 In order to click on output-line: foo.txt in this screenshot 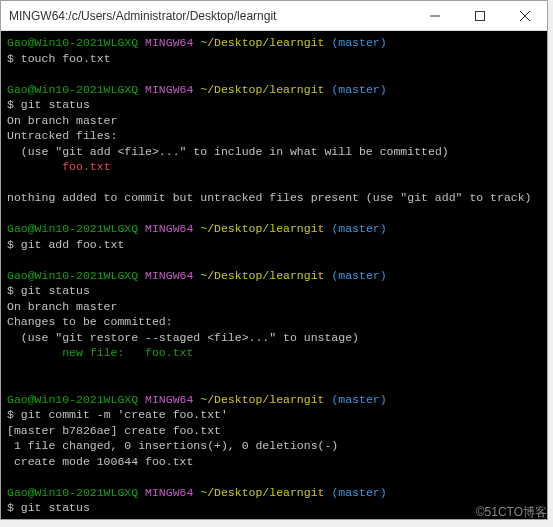, I will do `click(274, 167)`.